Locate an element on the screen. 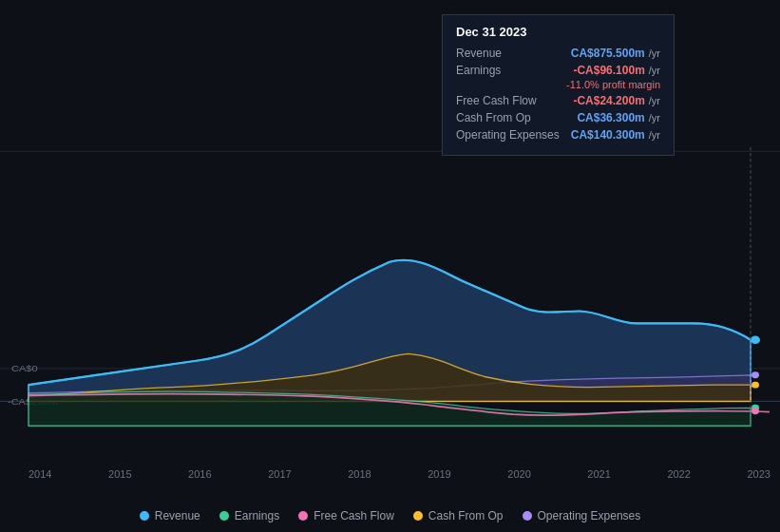  legend-dot-fcf is located at coordinates (303, 516).